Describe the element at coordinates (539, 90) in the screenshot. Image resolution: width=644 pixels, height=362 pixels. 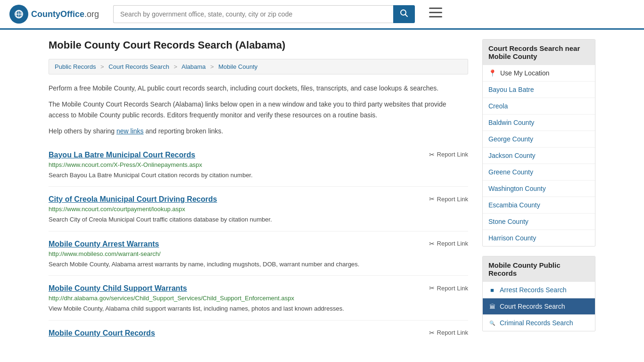
I see `list-item: Bayou La Batre` at that location.